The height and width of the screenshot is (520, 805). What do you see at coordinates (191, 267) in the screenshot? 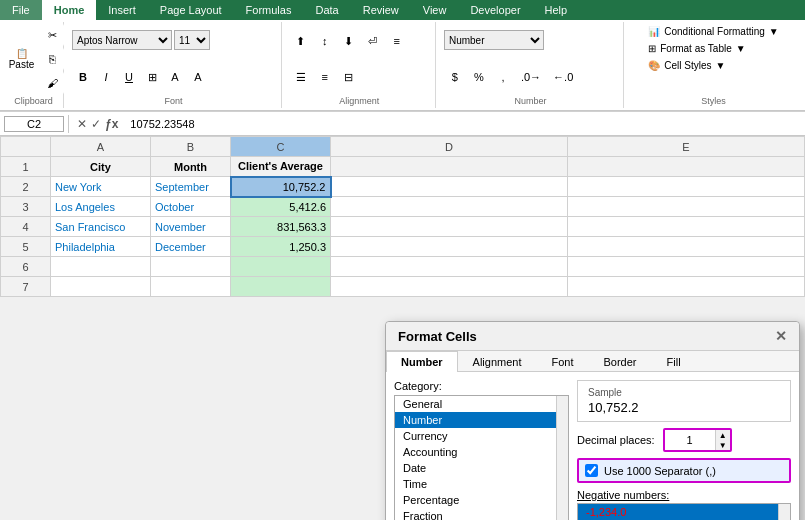
I see `cell-b6` at bounding box center [191, 267].